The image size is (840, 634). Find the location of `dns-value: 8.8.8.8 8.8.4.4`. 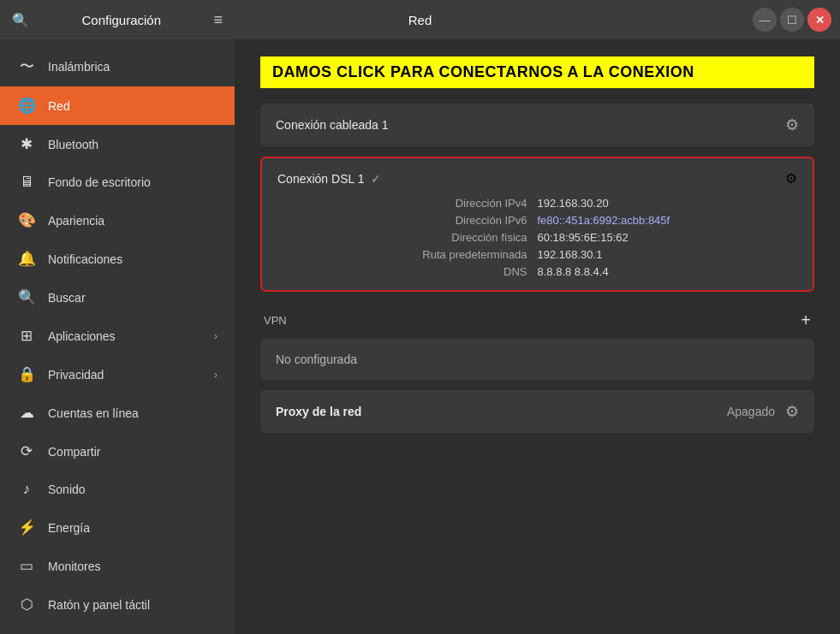

dns-value: 8.8.8.8 8.8.4.4 is located at coordinates (664, 272).